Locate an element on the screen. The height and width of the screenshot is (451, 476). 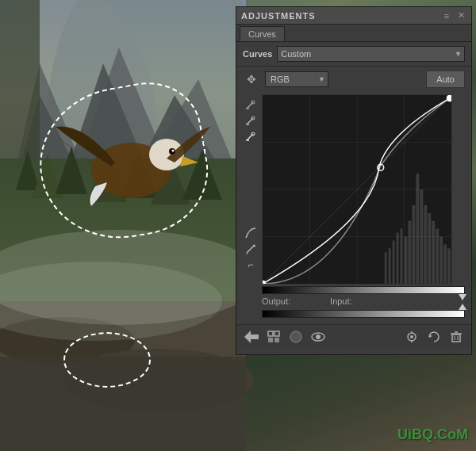
tab-bar: Curves is located at coordinates (354, 33).